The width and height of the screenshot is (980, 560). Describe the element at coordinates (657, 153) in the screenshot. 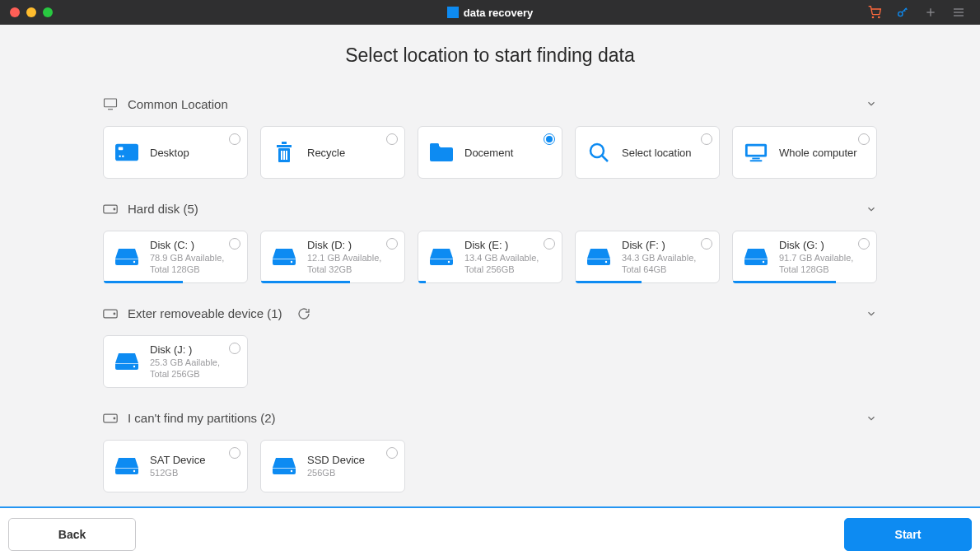

I see `card-label: Select location` at that location.